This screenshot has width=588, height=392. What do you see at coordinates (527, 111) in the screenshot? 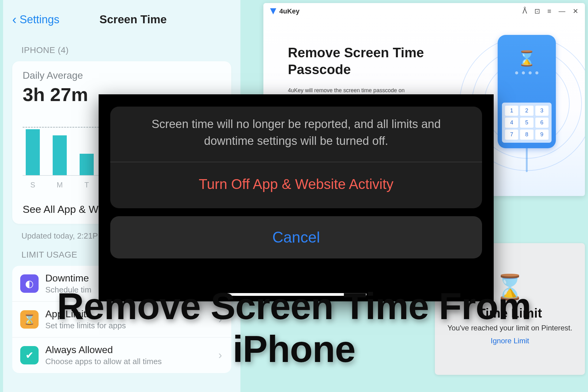
I see `key: 2` at bounding box center [527, 111].